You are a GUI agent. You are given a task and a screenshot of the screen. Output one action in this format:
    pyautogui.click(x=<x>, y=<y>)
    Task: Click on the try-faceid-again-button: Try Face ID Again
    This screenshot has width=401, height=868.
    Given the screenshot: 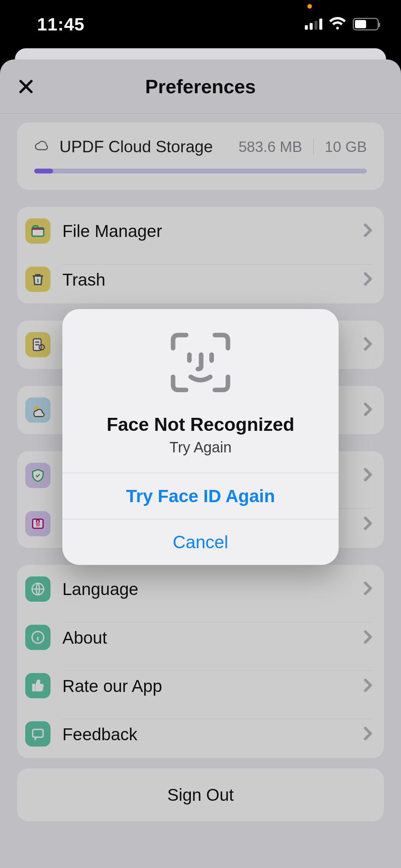 What is the action you would take?
    pyautogui.click(x=200, y=496)
    